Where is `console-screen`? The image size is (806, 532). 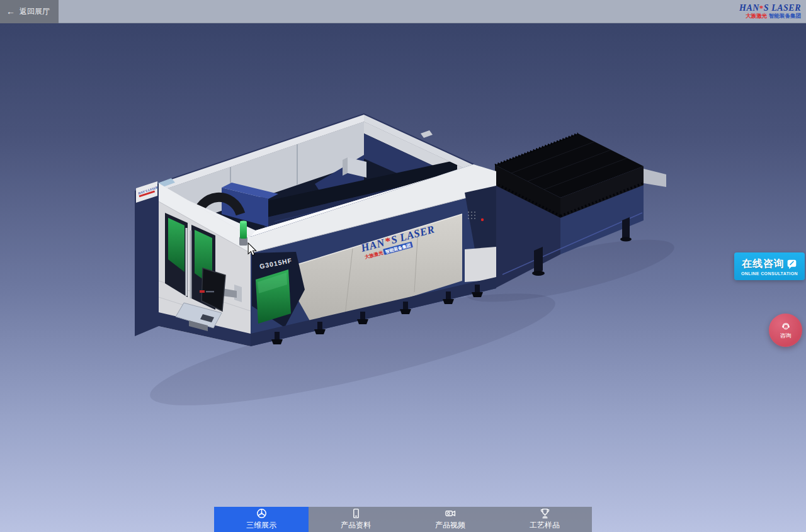 console-screen is located at coordinates (213, 290).